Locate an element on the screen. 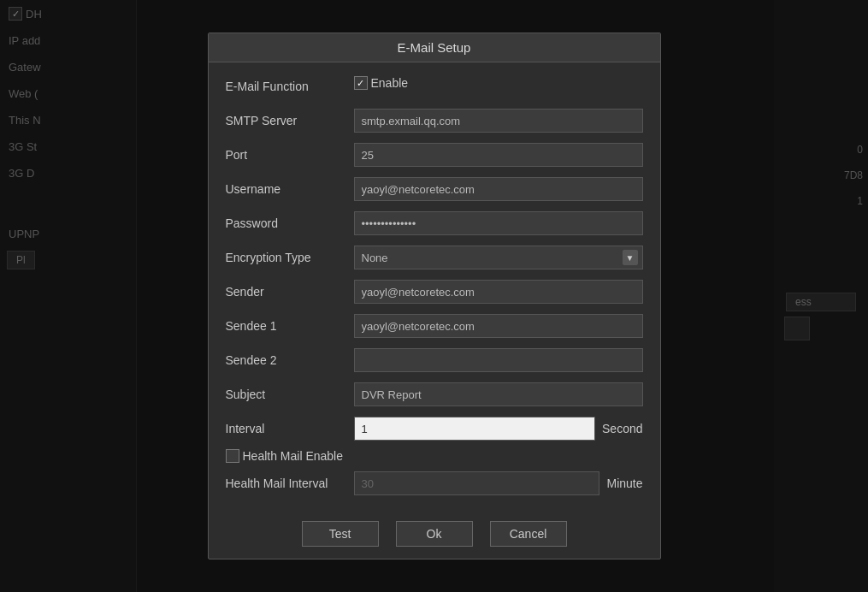  sendee2-label: Sendee 2 is located at coordinates (290, 360).